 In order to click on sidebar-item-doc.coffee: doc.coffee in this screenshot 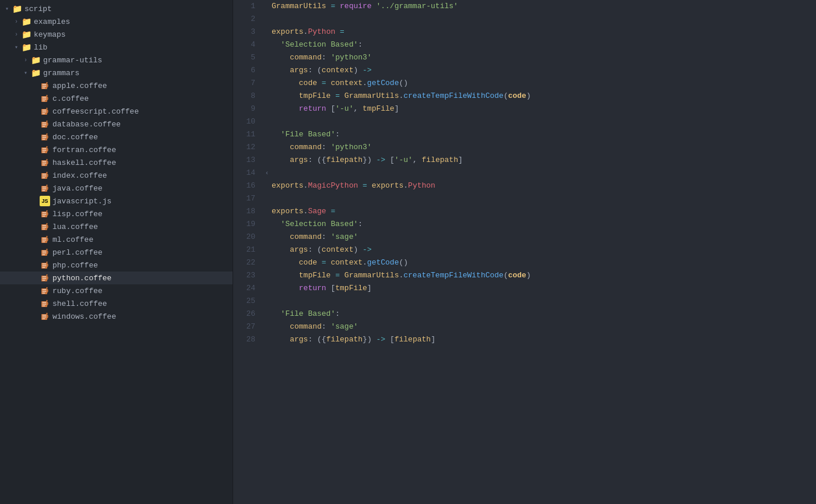, I will do `click(117, 137)`.